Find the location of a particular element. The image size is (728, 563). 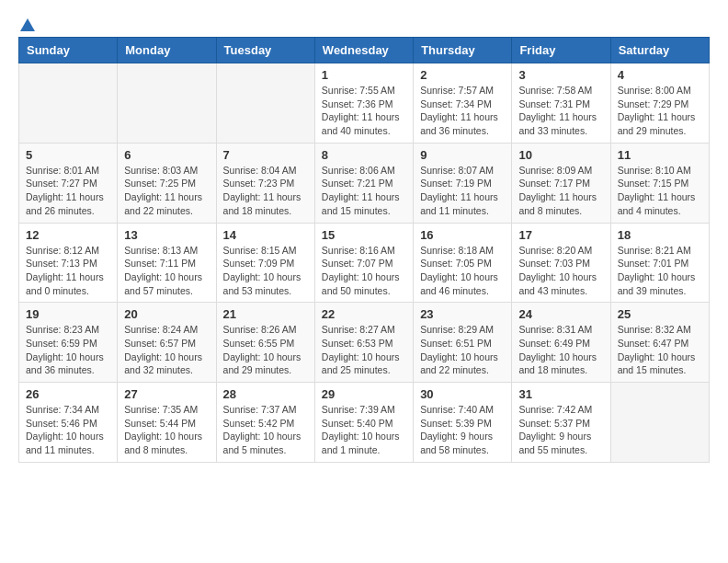

day-info: Sunrise: 8:32 AM Sunset: 6:47 PM Dayligh… is located at coordinates (660, 350).